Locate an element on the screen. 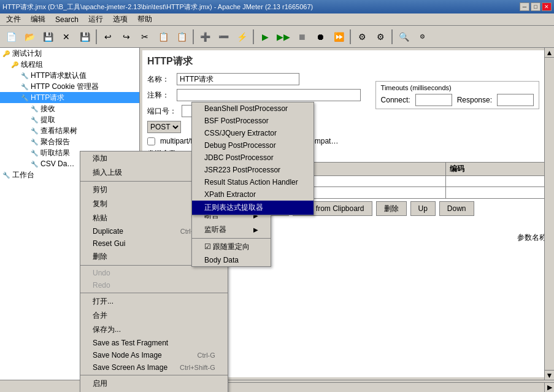  pp-css-jquery: CSS/JQuery Extractor is located at coordinates (253, 133).